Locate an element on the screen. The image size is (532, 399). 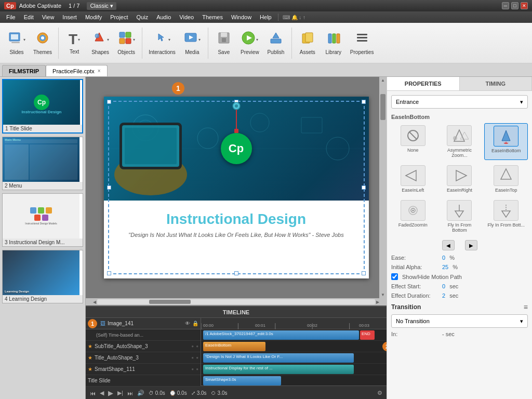
menu-window: Window is located at coordinates (241, 17).